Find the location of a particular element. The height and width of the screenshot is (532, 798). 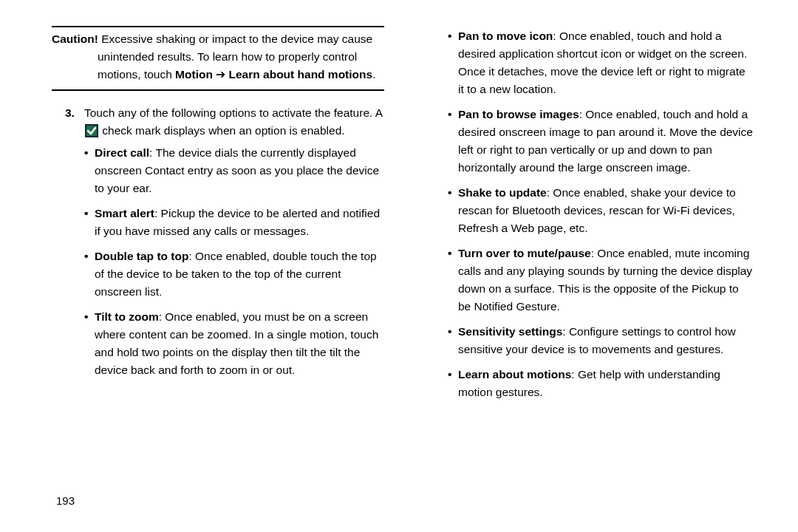

feature-title: Shake to update is located at coordinates (502, 192).